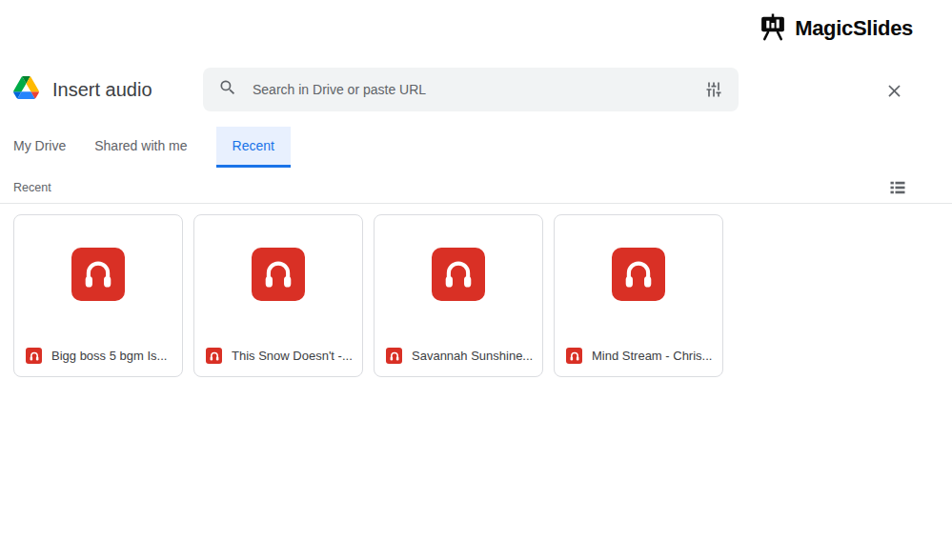 The image size is (952, 560). What do you see at coordinates (773, 29) in the screenshot?
I see `presentation-easel-icon` at bounding box center [773, 29].